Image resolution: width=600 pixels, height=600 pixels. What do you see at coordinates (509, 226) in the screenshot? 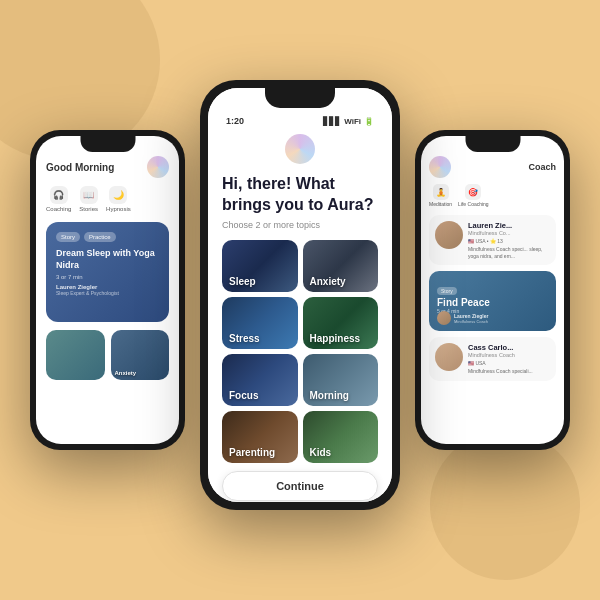
I see `coach-name-lauren: Lauren Zie...` at bounding box center [509, 226].